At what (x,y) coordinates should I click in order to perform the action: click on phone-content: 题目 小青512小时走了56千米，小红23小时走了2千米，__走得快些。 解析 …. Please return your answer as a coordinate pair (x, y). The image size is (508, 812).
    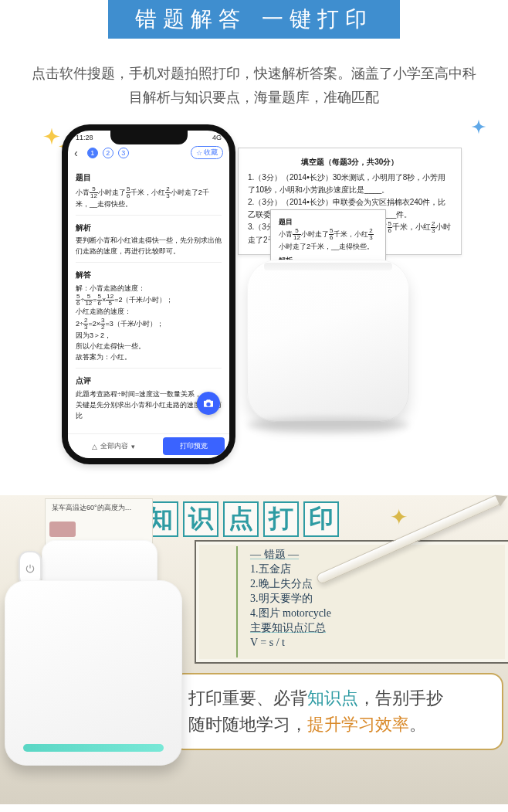
    Looking at the image, I should click on (148, 292).